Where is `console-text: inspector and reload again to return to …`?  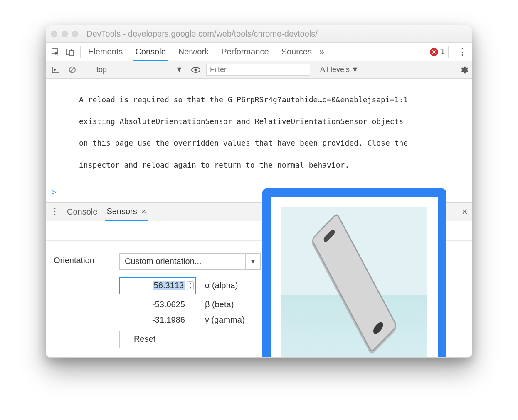
console-text: inspector and reload again to return to … is located at coordinates (214, 165).